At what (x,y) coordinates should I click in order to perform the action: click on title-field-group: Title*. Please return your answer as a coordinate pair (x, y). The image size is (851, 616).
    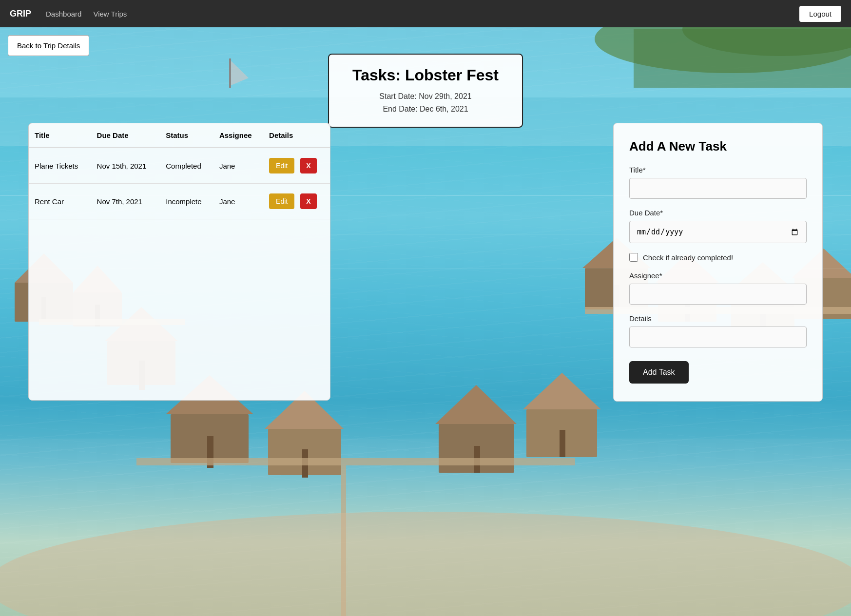
    Looking at the image, I should click on (718, 182).